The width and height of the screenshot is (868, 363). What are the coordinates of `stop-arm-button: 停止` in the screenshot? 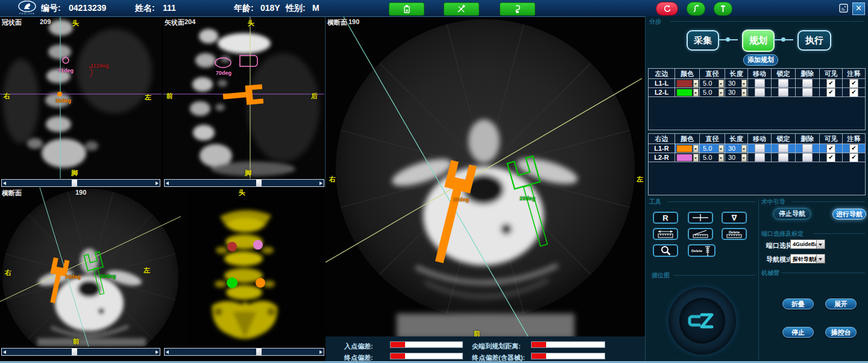 It's located at (798, 332).